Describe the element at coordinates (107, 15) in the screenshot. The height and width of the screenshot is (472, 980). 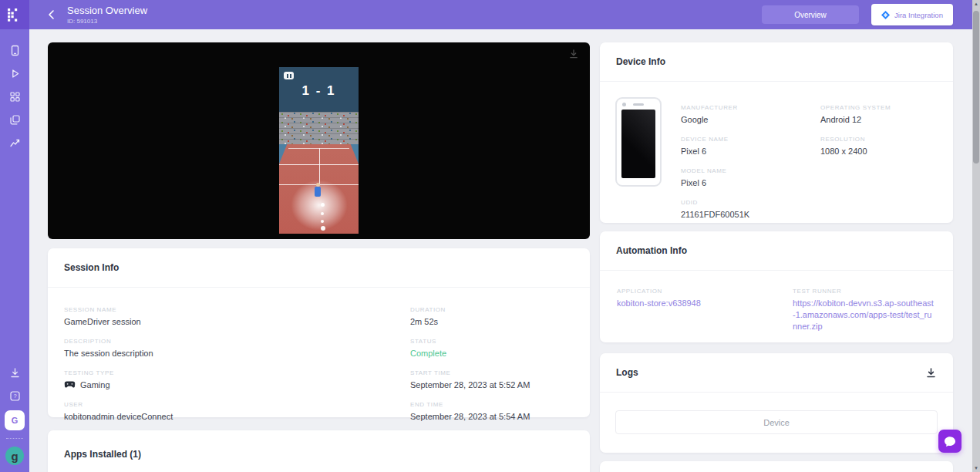
I see `header-title-block: Session Overview ID: 591013` at that location.